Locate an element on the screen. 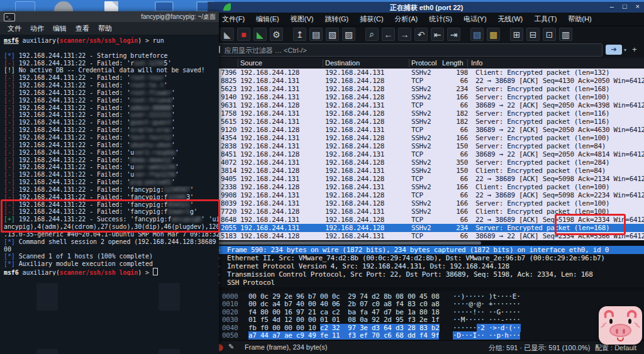  hex-row: 0050a7 44 a7 ae c9 49 fe 11 f3 ef 70 c6 … is located at coordinates (426, 336).